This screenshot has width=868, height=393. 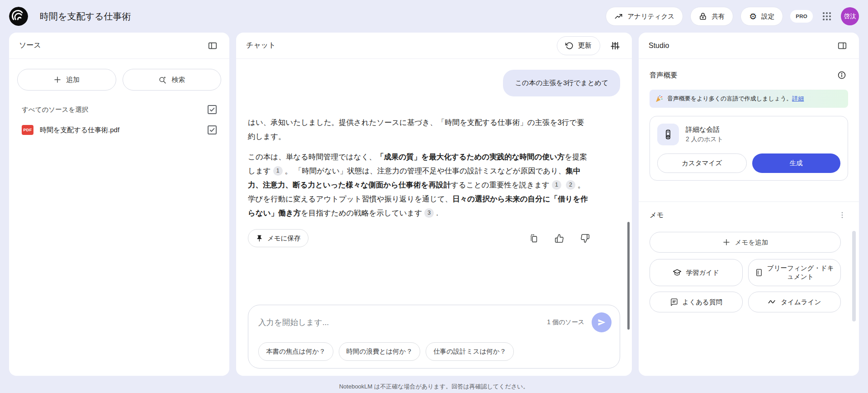 I want to click on send-icon, so click(x=602, y=322).